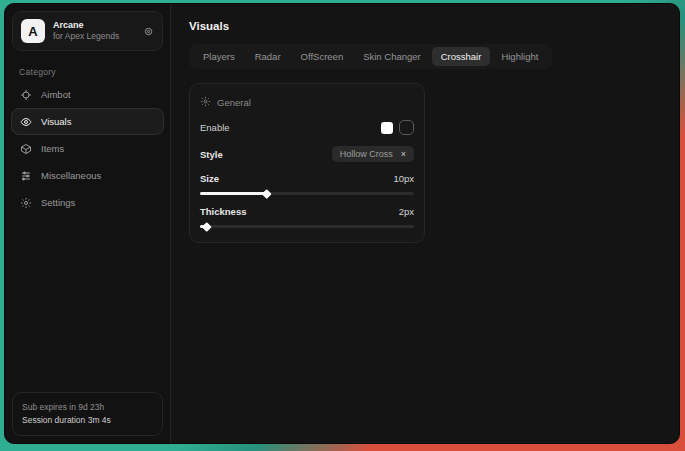 This screenshot has width=685, height=451. Describe the element at coordinates (88, 148) in the screenshot. I see `sidebar-nav: Aimbot Visuals Items` at that location.